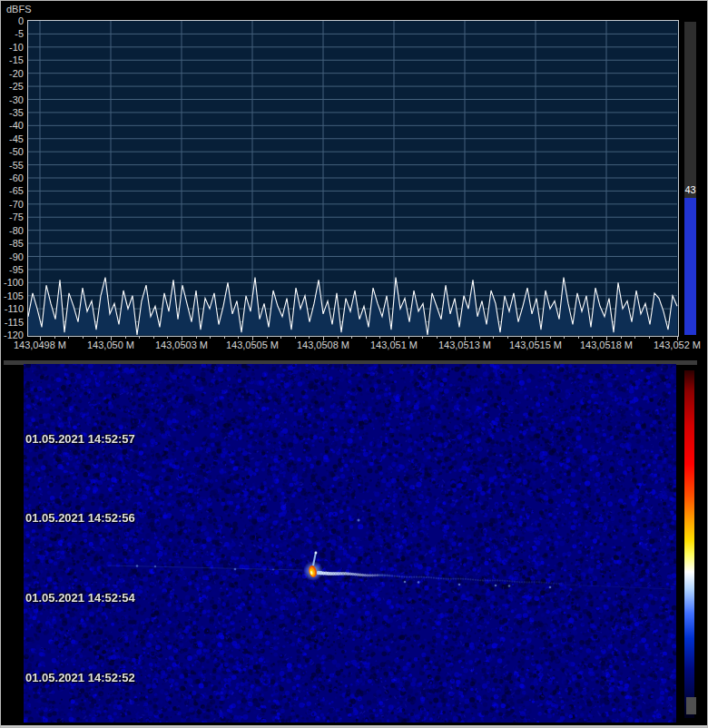 The image size is (708, 728). What do you see at coordinates (111, 345) in the screenshot?
I see `x-tick-label: 143,050 M` at bounding box center [111, 345].